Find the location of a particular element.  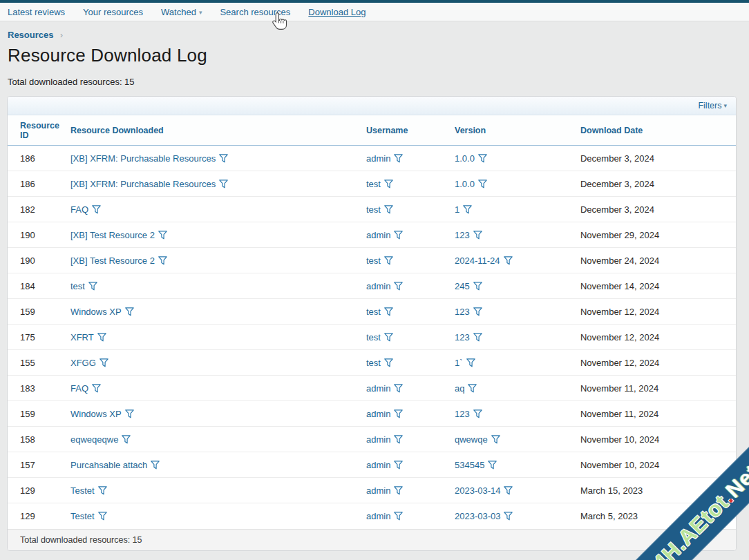

resource-link: Purcahsable attach is located at coordinates (109, 465).